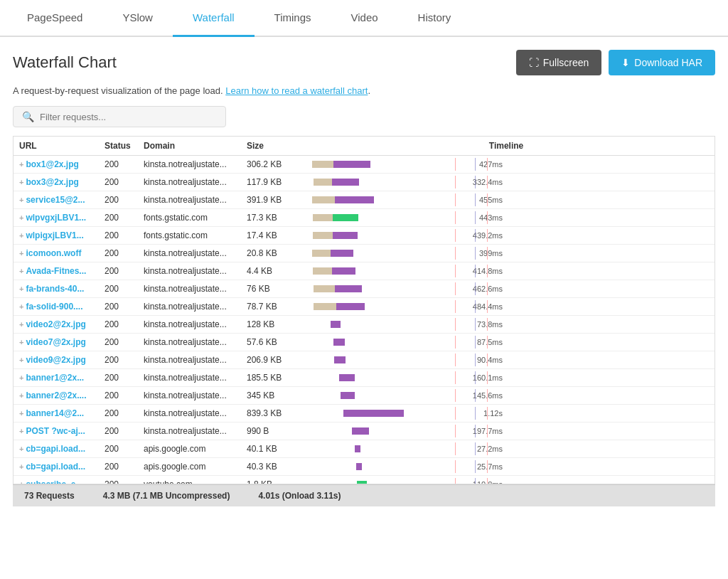 This screenshot has width=728, height=579. What do you see at coordinates (138, 18) in the screenshot?
I see `tab-yslow: YSlow` at bounding box center [138, 18].